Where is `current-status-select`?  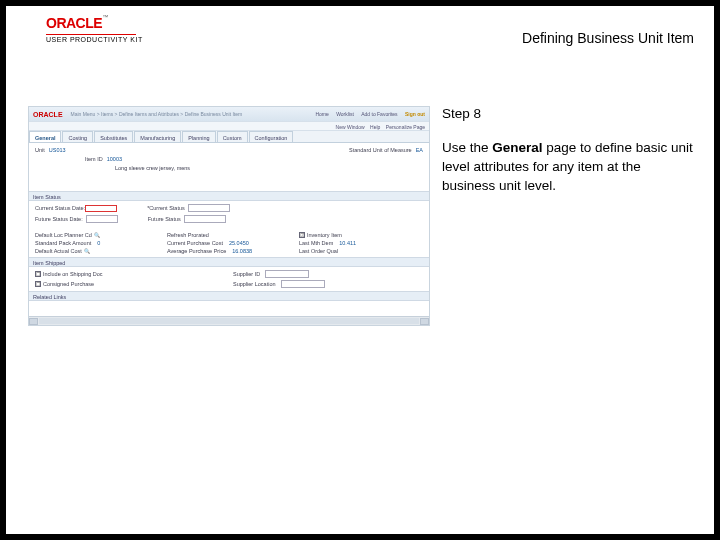
current-status-select is located at coordinates (209, 208).